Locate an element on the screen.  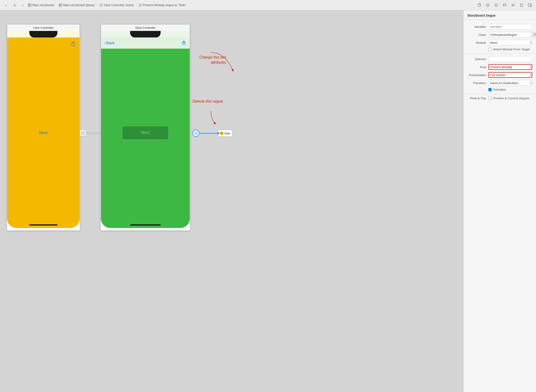
side-badge-icon: ⚙ is located at coordinates (222, 133).